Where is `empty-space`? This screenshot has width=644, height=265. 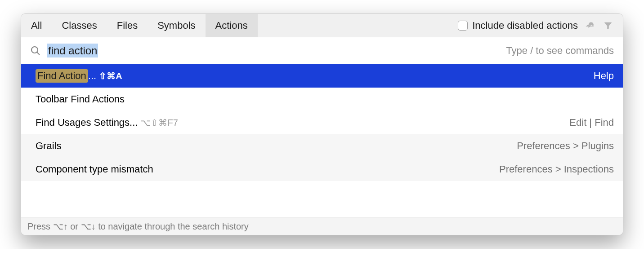
empty-space is located at coordinates (322, 199).